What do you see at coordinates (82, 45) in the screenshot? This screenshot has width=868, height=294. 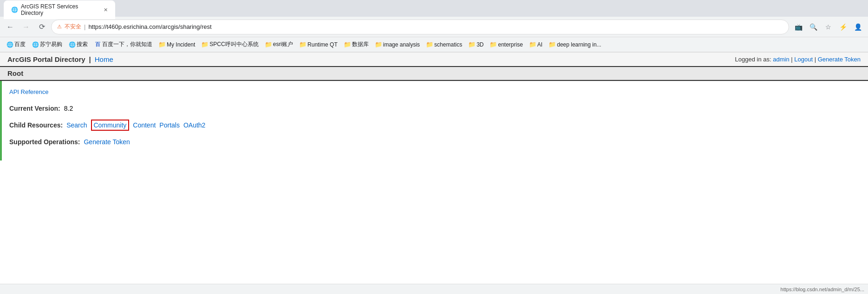 I see `bookmark-label: 搜索` at bounding box center [82, 45].